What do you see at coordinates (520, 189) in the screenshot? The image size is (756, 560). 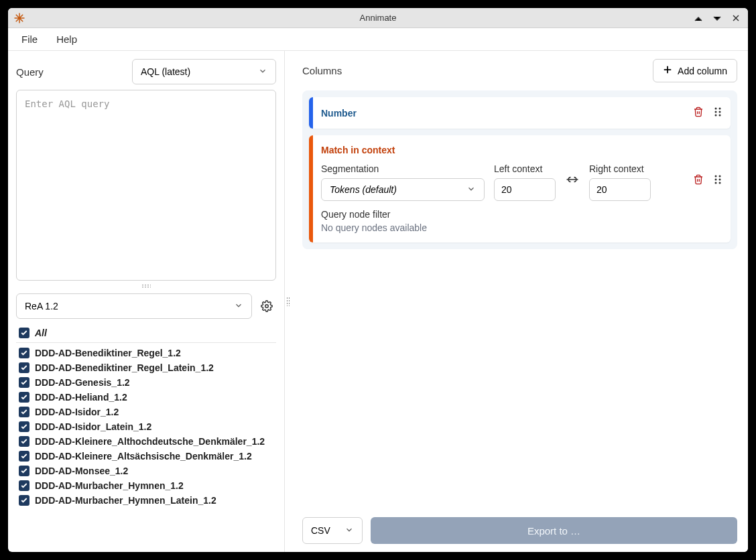 I see `column-card-context: Match in context Segmentation Tokens (de…` at bounding box center [520, 189].